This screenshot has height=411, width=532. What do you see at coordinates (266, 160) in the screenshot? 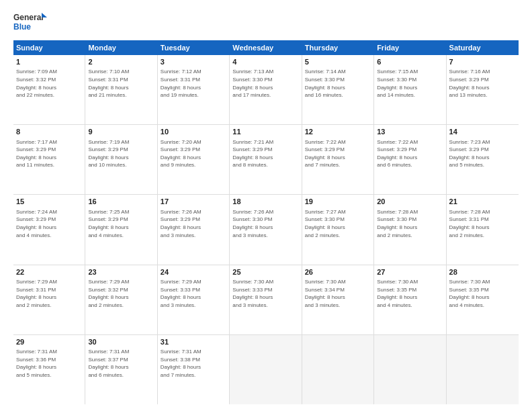
I see `calendar-day-11: 11Sunrise: 7:21 AMSunset: 3:29 PMDayligh…` at bounding box center [266, 160].